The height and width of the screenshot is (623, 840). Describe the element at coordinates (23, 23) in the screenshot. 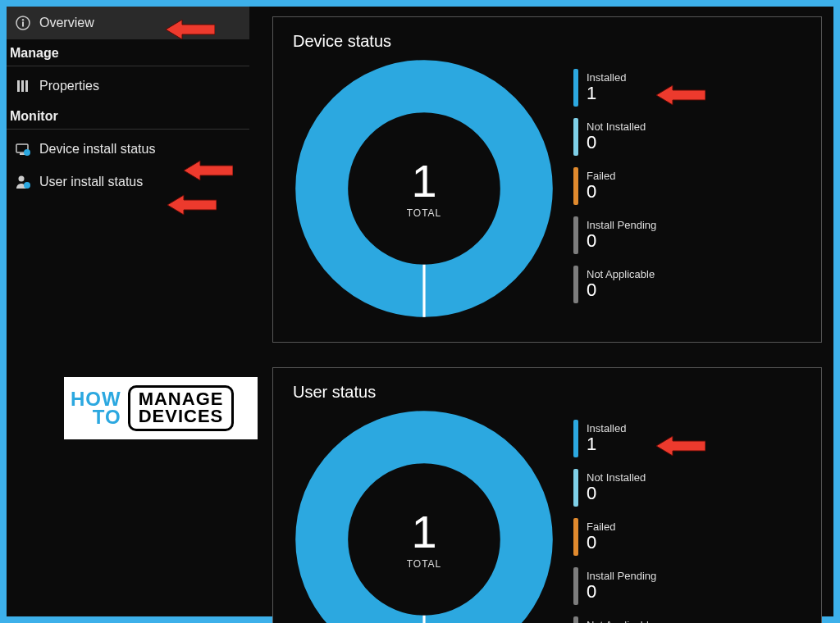

I see `info-icon` at that location.